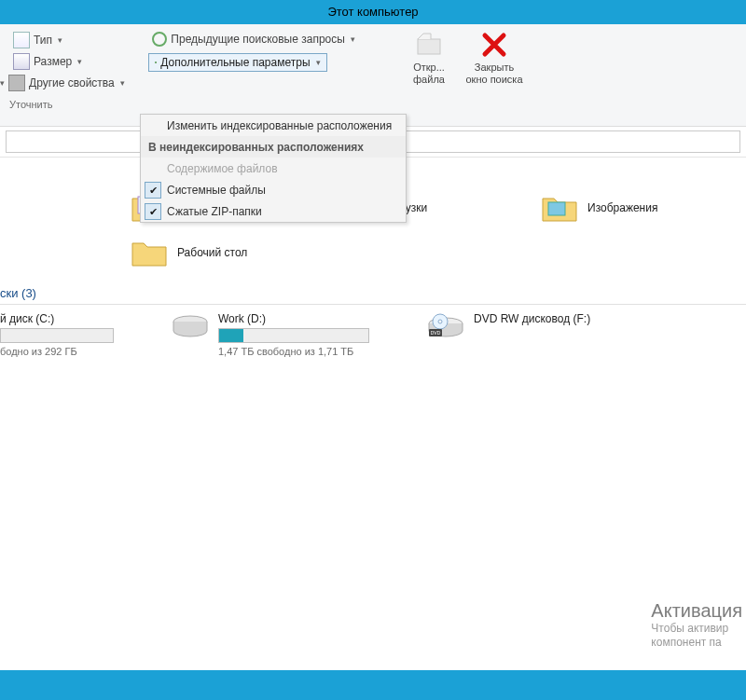  Describe the element at coordinates (156, 62) in the screenshot. I see `options-icon` at that location.